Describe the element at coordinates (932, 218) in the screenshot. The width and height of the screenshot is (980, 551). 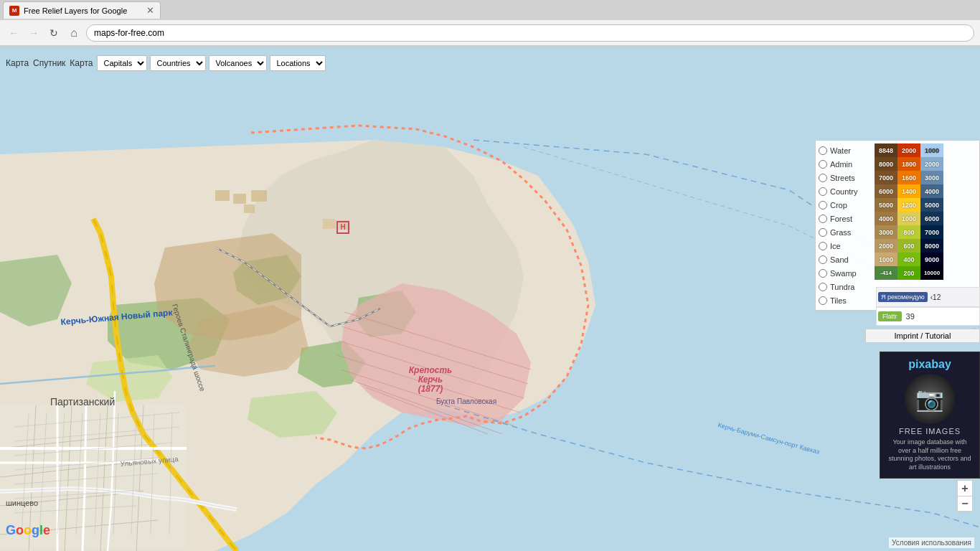
I see `elev3-6000: 6000` at that location.